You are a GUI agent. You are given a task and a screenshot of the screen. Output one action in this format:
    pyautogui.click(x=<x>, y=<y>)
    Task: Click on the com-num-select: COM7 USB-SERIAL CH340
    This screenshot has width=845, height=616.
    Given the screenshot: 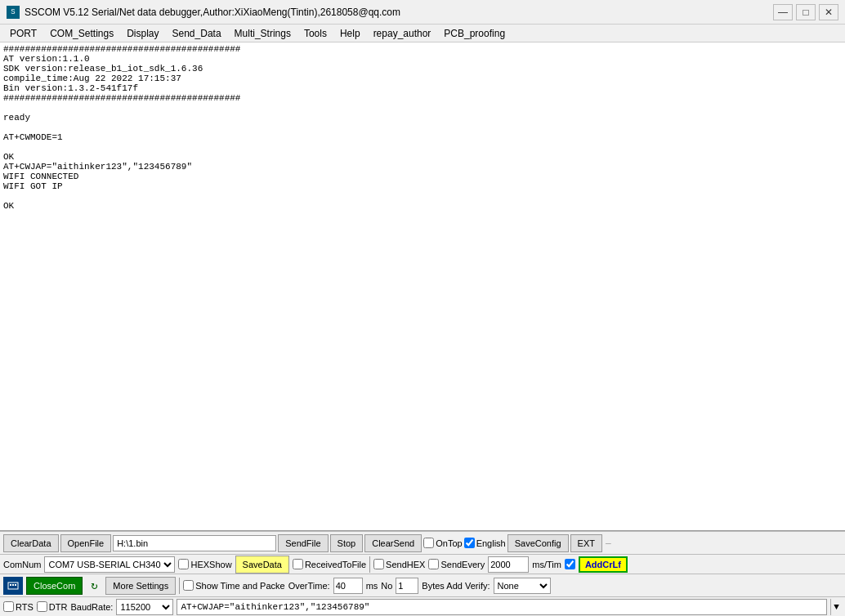 What is the action you would take?
    pyautogui.click(x=110, y=565)
    